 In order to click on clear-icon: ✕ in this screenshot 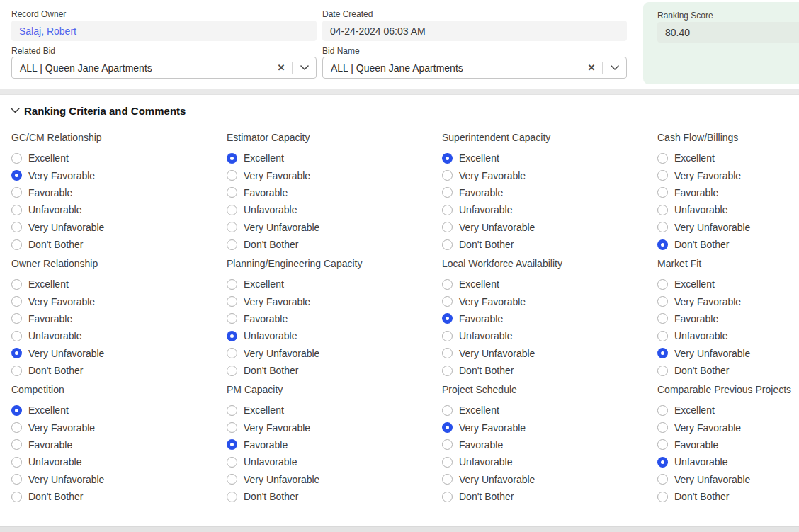, I will do `click(591, 68)`.